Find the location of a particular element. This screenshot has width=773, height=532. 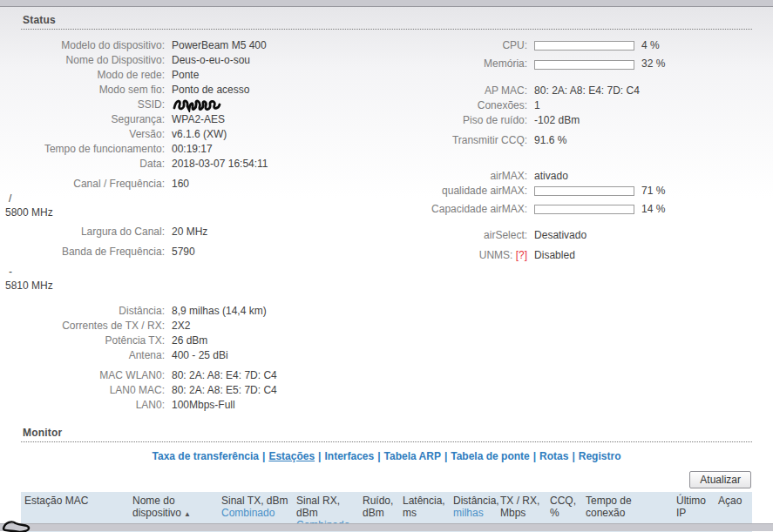

lan0-mac-label: LAN0 MAC: is located at coordinates (96, 390).